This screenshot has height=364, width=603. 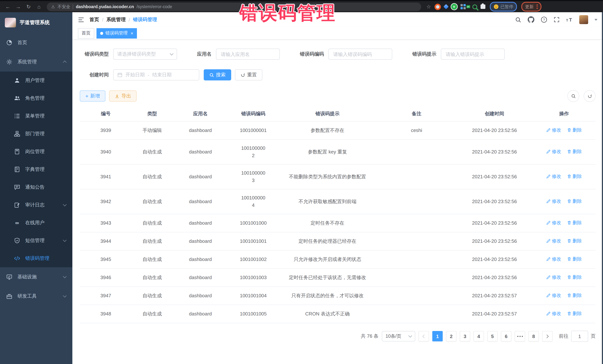 I want to click on bookmark-star-icon: ☆, so click(x=429, y=7).